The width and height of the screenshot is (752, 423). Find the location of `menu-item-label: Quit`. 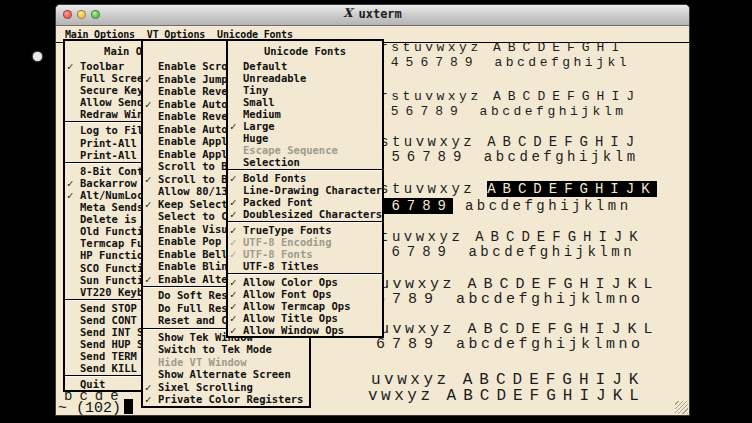

menu-item-label: Quit is located at coordinates (92, 384).